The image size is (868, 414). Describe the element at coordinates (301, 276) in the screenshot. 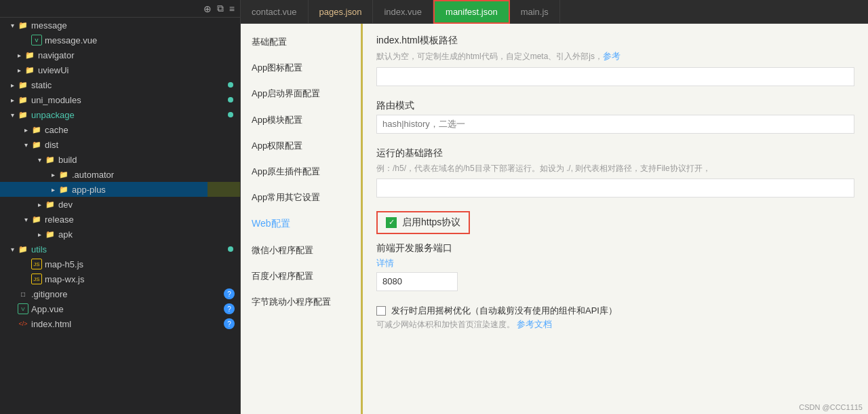

I see `nav-baidu-mp: 百度小程序配置` at that location.